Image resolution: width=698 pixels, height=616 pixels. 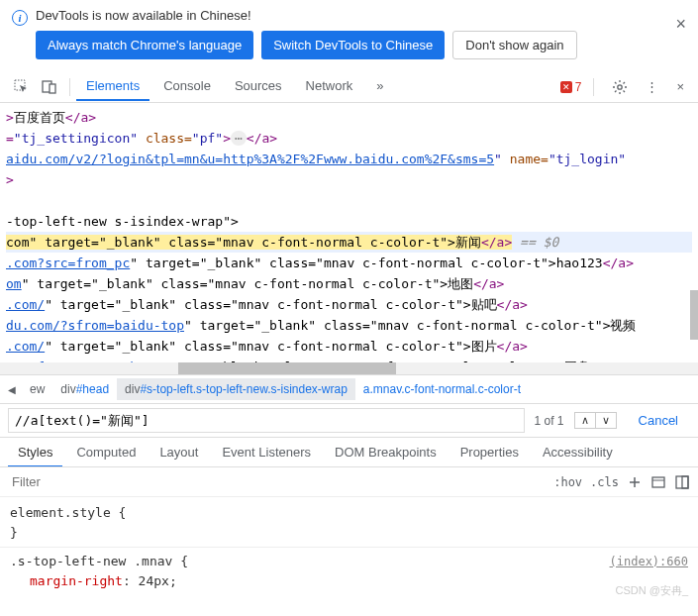 I want to click on language-banner: i DevTools is now available in Chinese! …, so click(x=349, y=36).